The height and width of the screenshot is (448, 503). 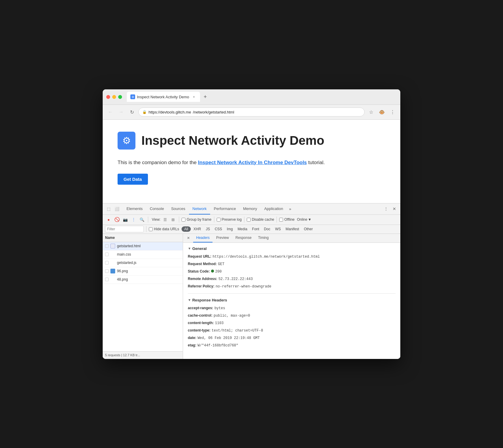 I want to click on file-item-48-png: 48.png, so click(x=143, y=280).